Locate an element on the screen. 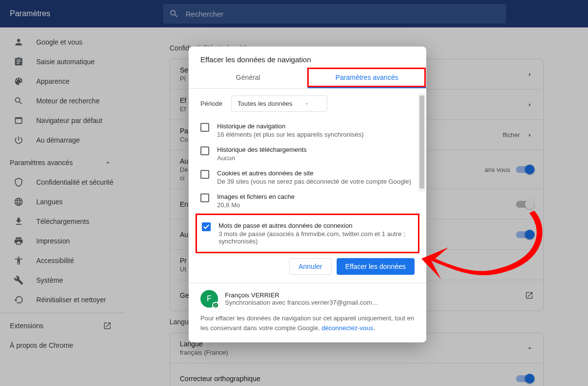  tab-advanced: Paramètres avancés is located at coordinates (368, 78).